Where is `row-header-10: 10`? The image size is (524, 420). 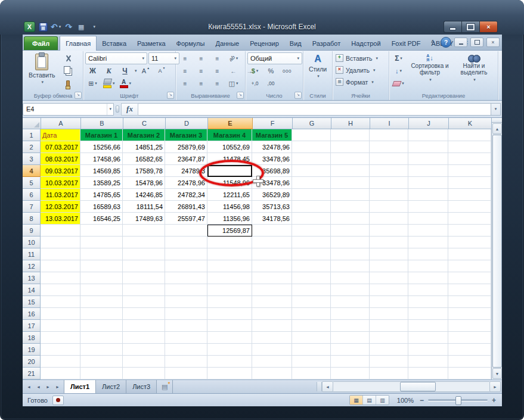
row-header-10: 10 is located at coordinates (32, 242).